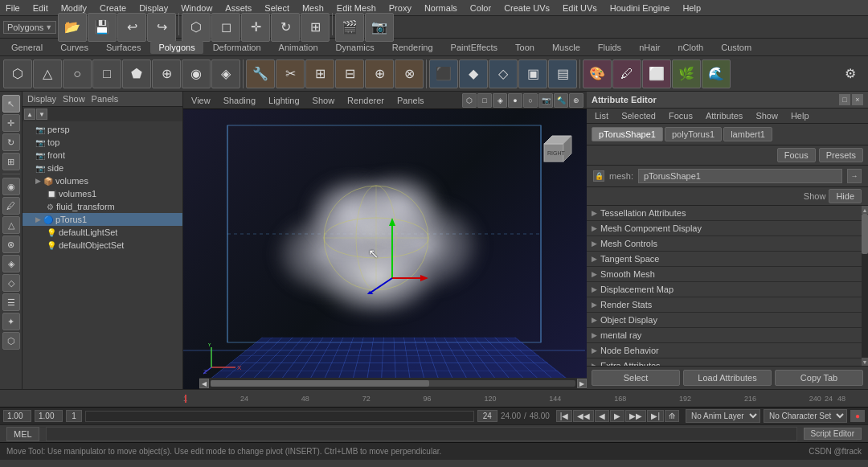 This screenshot has width=868, height=467. Describe the element at coordinates (727, 275) in the screenshot. I see `attr-smooth-mesh: ▶ Smooth Mesh` at that location.